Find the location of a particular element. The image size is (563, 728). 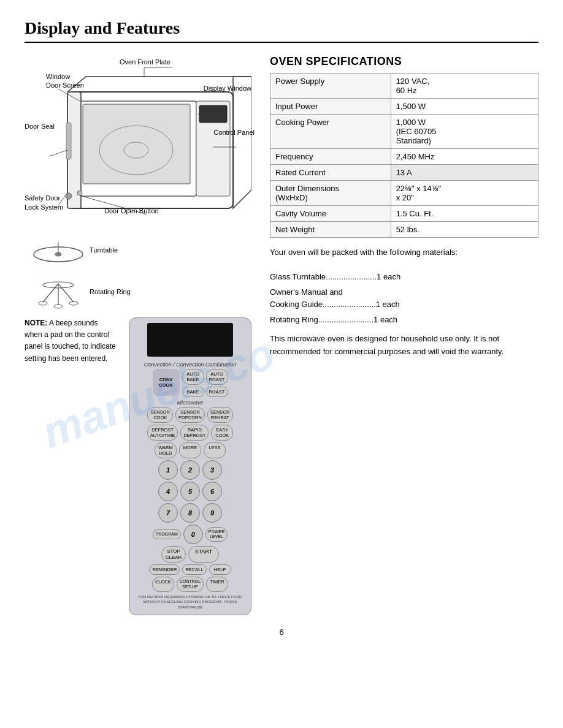

spec-value-rated-current: 13 A is located at coordinates (464, 173).